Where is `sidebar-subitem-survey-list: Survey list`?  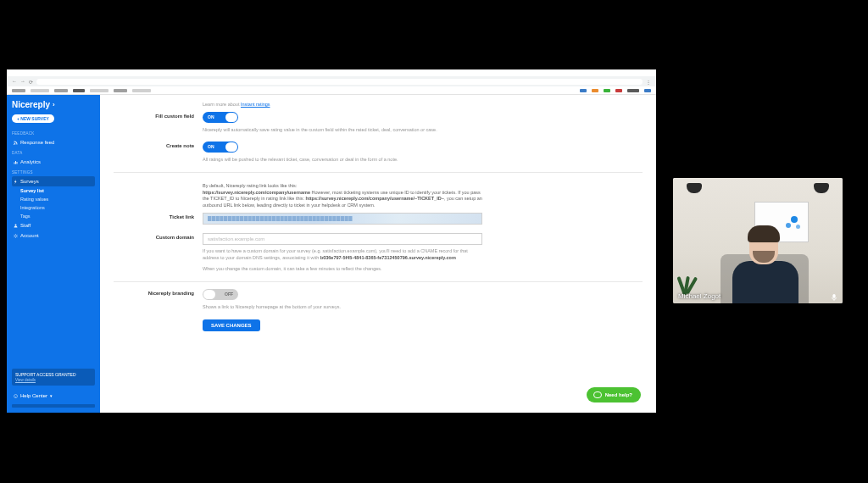
sidebar-subitem-survey-list: Survey list is located at coordinates (53, 191).